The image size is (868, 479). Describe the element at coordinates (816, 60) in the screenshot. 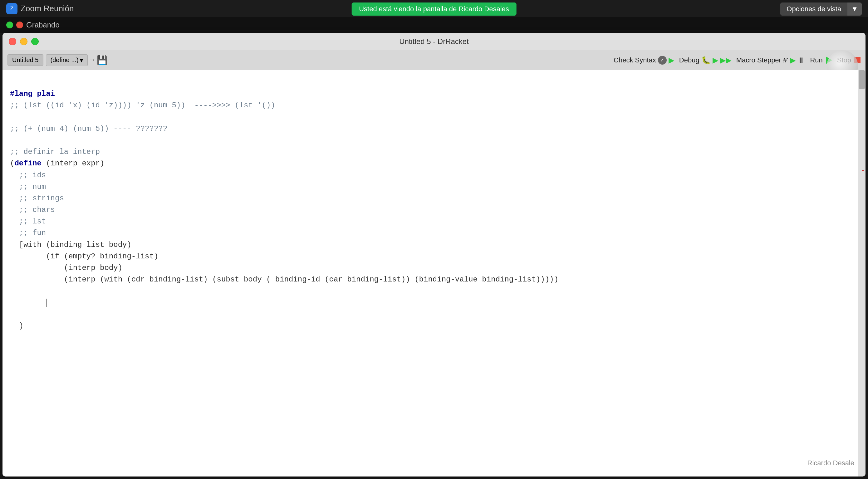

I see `run-label: Run` at that location.